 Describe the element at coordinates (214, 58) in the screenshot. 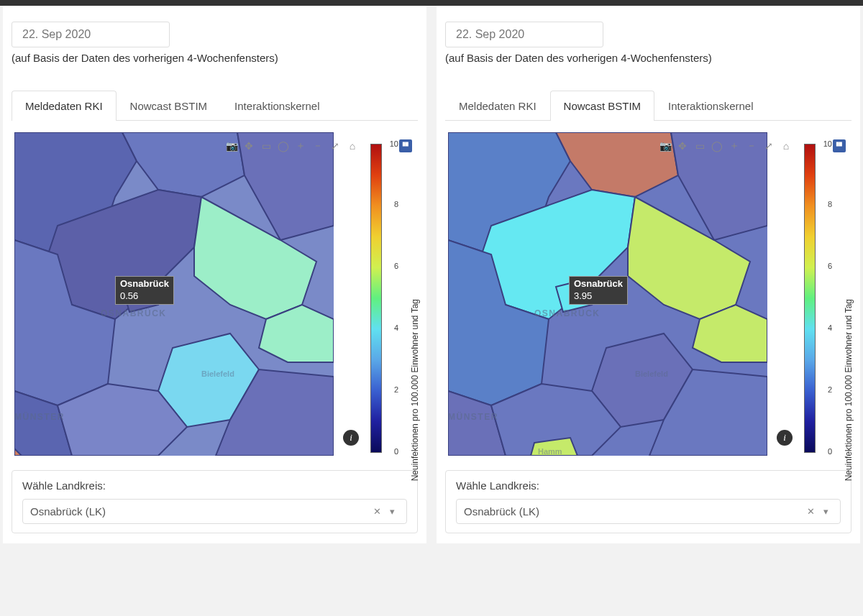

I see `subtitle-left: (auf Basis der Daten des vorherigen 4-Wo…` at that location.